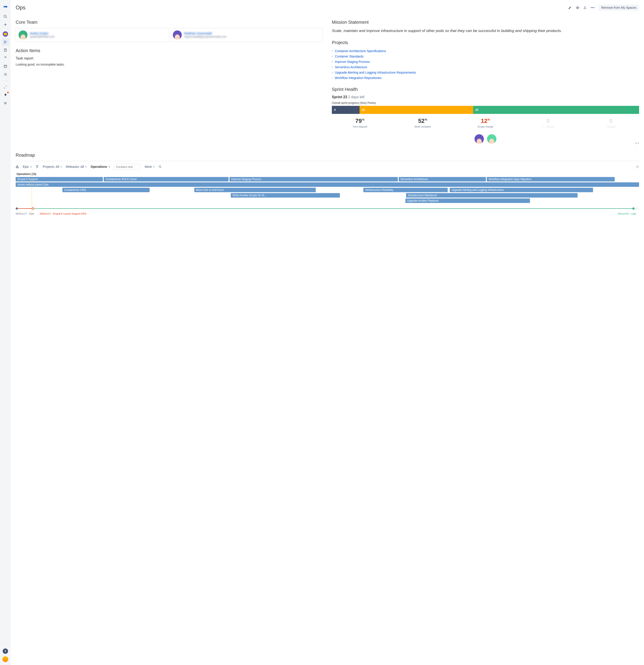  Describe the element at coordinates (416, 110) in the screenshot. I see `progress-segment: 16` at that location.